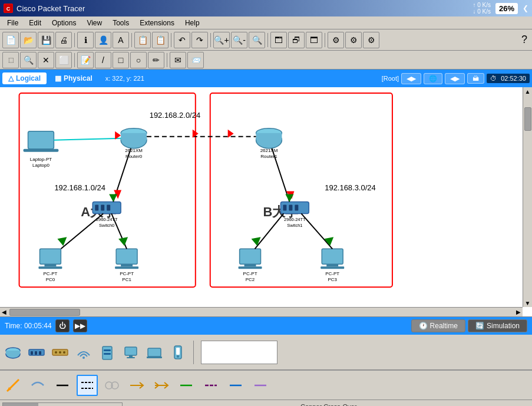  Describe the element at coordinates (260, 385) in the screenshot. I see `cable-octal` at that location.